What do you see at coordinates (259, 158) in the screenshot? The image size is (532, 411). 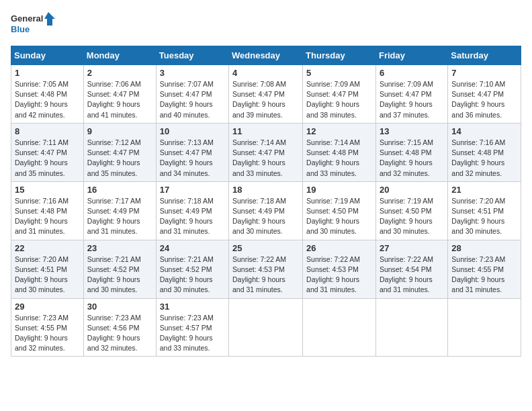 I see `day-info: Sunrise: 7:14 AMSunset: 4:47 PMDaylight:…` at bounding box center [259, 158].